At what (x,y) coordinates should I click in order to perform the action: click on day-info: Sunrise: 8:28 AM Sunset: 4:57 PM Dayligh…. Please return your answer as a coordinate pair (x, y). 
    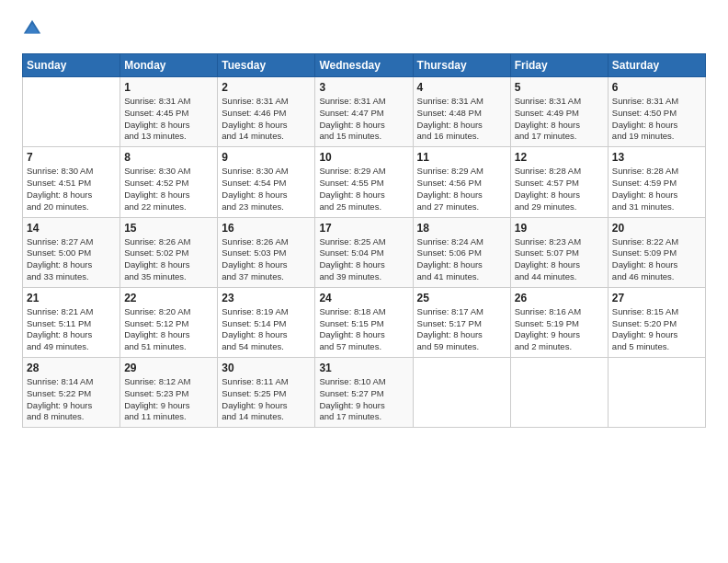
    Looking at the image, I should click on (559, 190).